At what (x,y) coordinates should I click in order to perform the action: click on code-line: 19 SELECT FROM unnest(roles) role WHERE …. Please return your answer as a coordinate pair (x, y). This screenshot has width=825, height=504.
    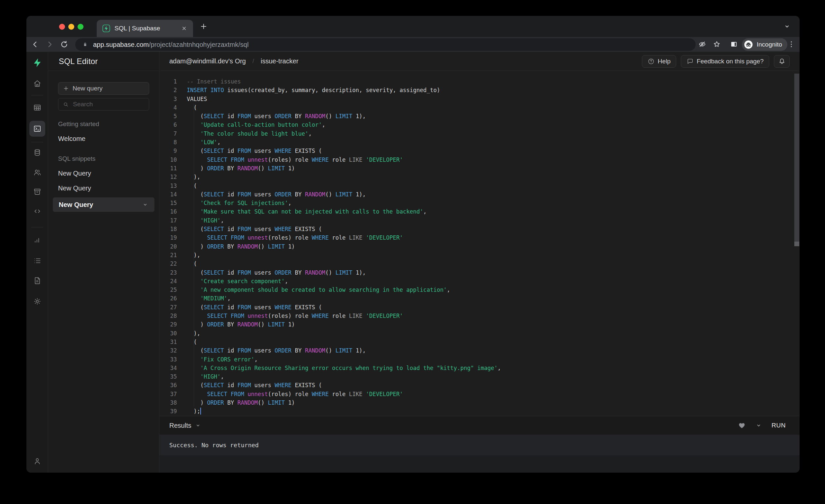
    Looking at the image, I should click on (476, 238).